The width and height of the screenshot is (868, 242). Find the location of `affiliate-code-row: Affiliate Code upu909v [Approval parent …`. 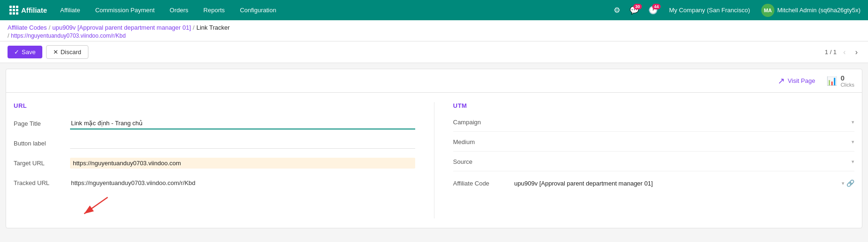

affiliate-code-row: Affiliate Code upu909v [Approval parent … is located at coordinates (654, 183).